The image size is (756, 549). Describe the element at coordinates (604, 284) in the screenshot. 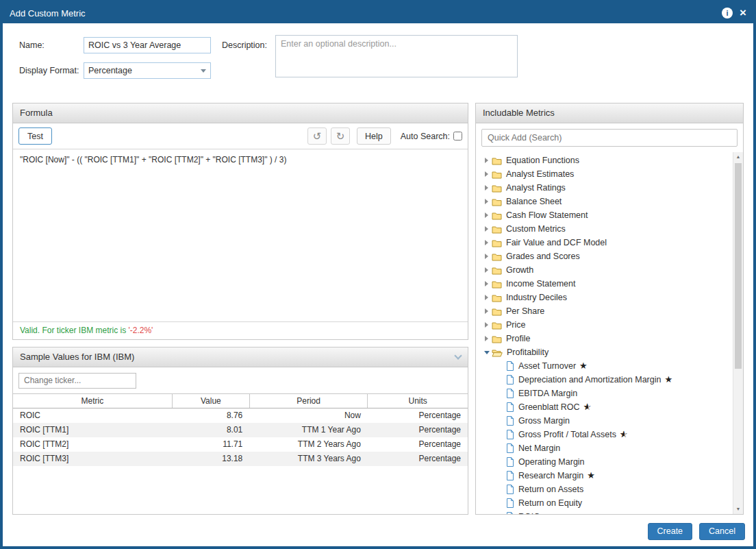

I see `tree-folder-row: Income Statement` at that location.